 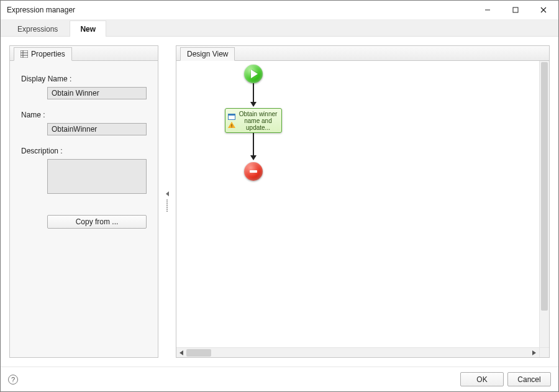 I want to click on cancel-button: Cancel, so click(x=529, y=379).